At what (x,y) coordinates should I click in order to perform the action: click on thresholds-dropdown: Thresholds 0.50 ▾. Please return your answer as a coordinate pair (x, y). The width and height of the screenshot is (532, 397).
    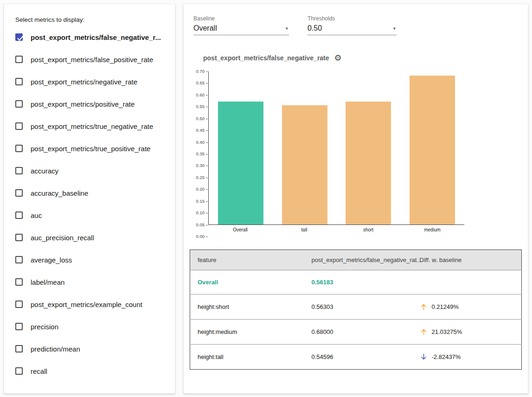
    Looking at the image, I should click on (352, 25).